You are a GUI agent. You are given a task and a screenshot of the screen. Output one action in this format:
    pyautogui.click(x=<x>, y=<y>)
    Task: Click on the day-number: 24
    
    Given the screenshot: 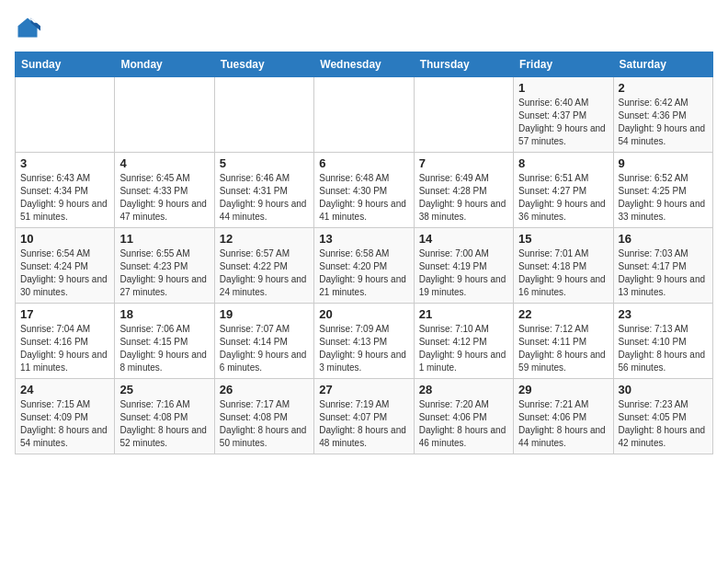 What is the action you would take?
    pyautogui.click(x=64, y=390)
    